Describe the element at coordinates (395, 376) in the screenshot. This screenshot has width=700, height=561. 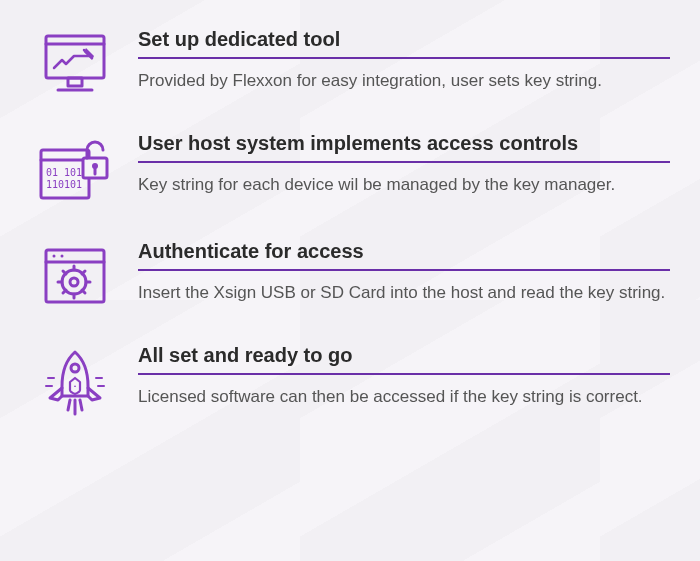
I see `step-content: All set and ready to go Licensed softwar…` at that location.